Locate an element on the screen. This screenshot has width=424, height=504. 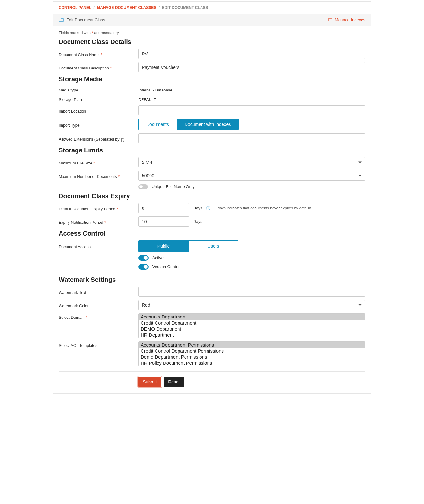
label-media-type: Media type is located at coordinates (99, 89).